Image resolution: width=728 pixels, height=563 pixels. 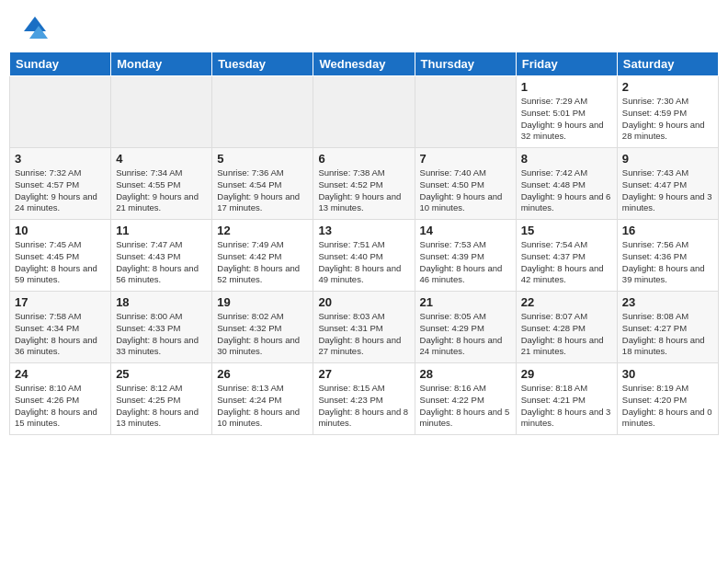 I want to click on day-info: Sunrise: 7:45 AMSunset: 4:45 PMDaylight:…, so click(x=61, y=263).